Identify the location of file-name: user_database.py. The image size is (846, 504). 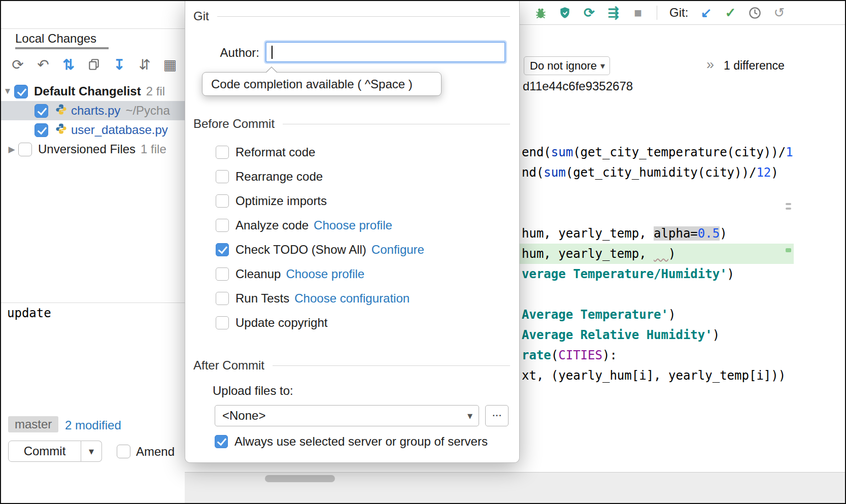
(120, 130).